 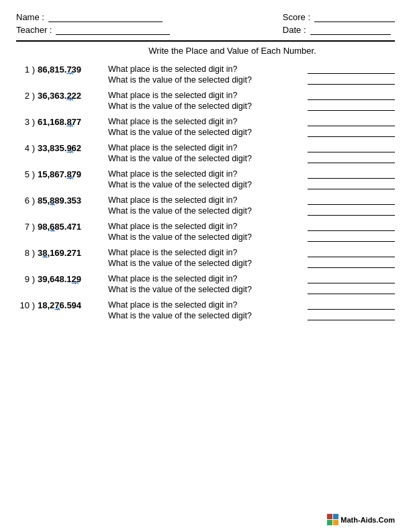 I want to click on problem-number-label: 3 ), so click(x=27, y=122).